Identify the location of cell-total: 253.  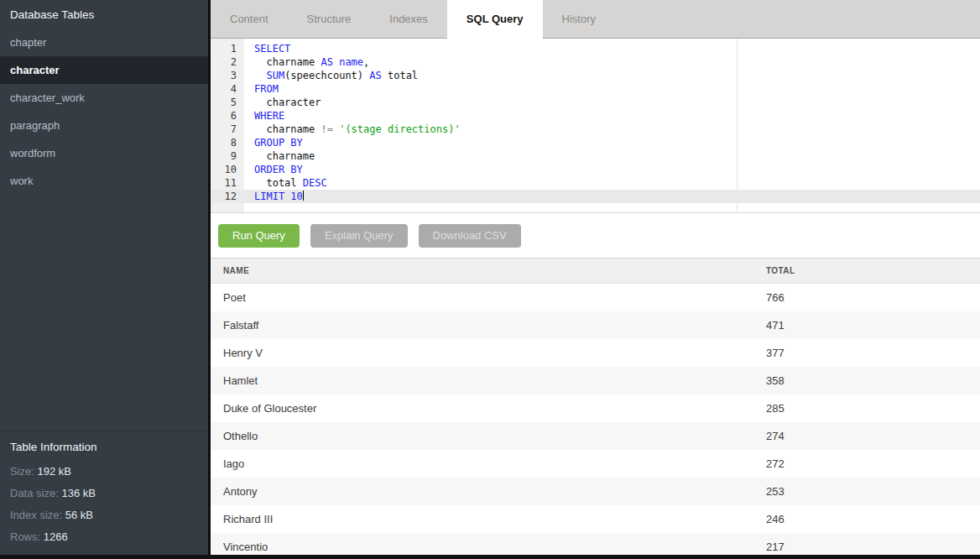
(873, 492).